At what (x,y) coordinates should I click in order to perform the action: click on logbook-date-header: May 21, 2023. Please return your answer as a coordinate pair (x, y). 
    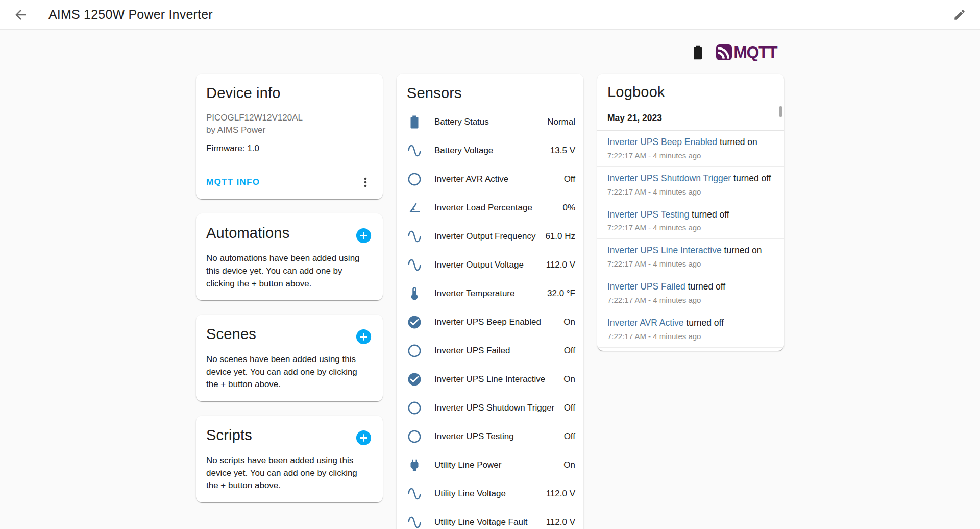
    Looking at the image, I should click on (691, 118).